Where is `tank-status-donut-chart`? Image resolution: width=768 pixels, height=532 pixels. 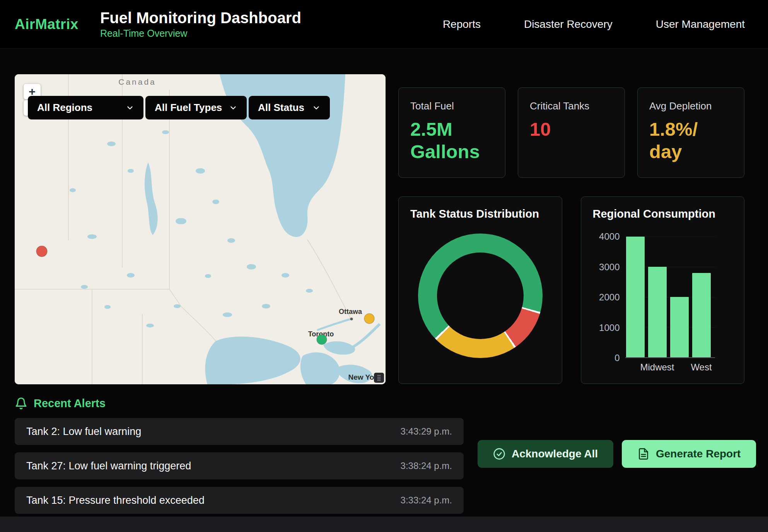
tank-status-donut-chart is located at coordinates (480, 296).